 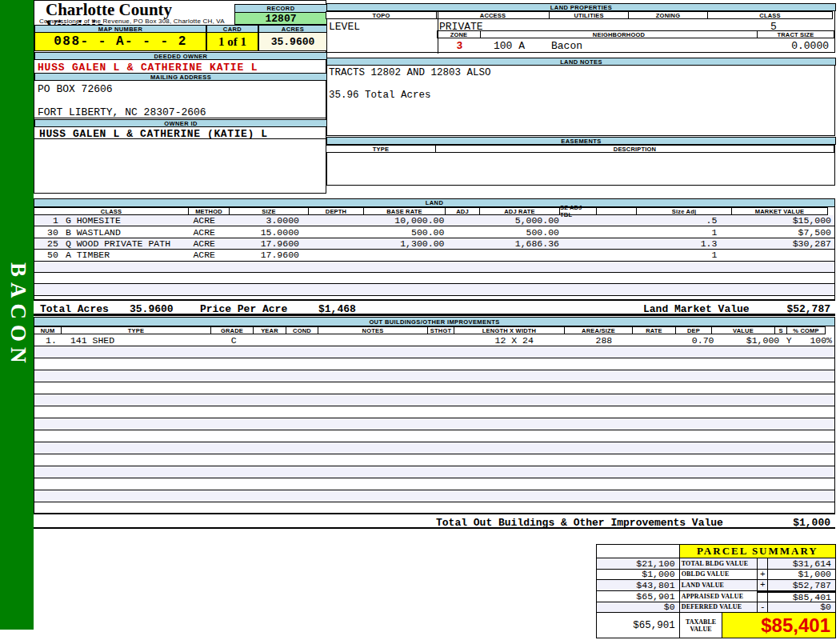 What do you see at coordinates (581, 141) in the screenshot?
I see `easements-label: EASEMENTS` at bounding box center [581, 141].